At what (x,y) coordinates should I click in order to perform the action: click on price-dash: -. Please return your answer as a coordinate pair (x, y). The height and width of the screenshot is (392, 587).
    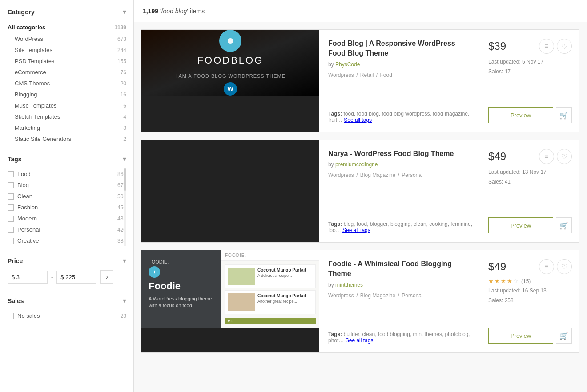
    Looking at the image, I should click on (52, 277).